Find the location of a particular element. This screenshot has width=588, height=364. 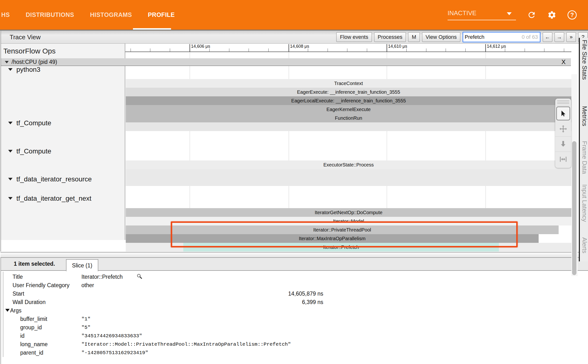

toolbar-button-view-options: View Options is located at coordinates (441, 37).